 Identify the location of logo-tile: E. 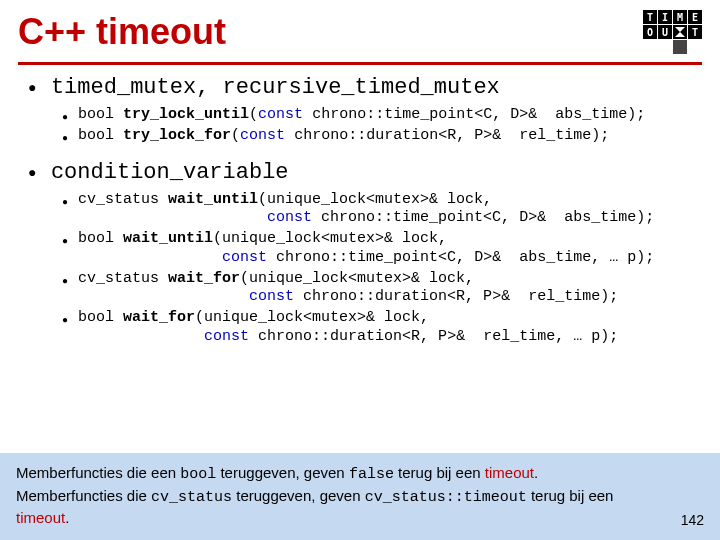
(695, 17).